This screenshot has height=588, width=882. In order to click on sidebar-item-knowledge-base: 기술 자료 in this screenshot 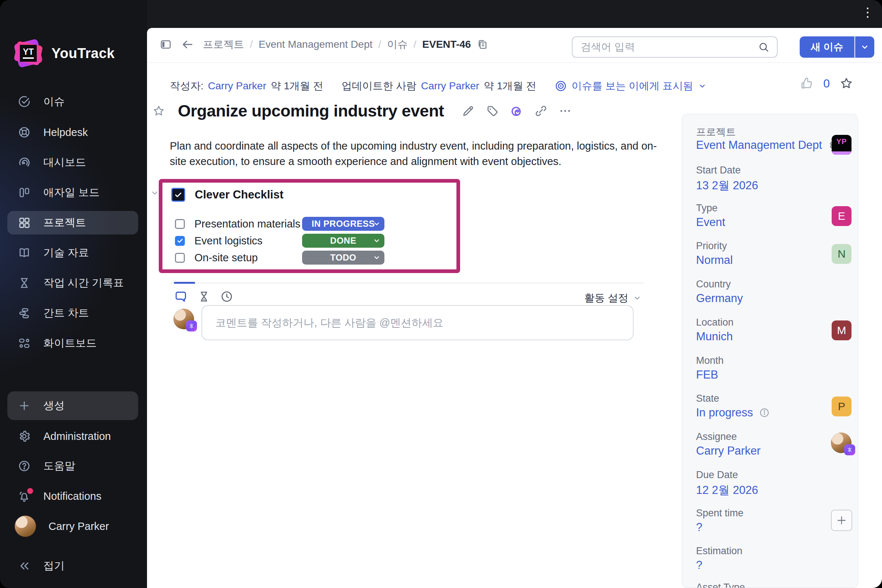, I will do `click(73, 253)`.